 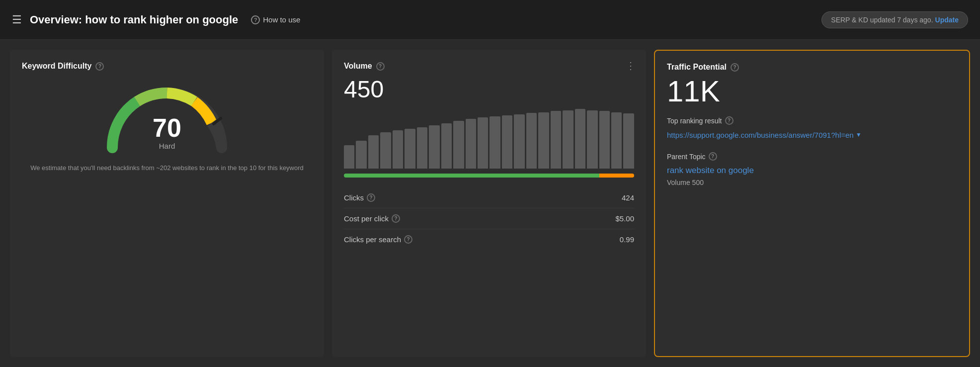 What do you see at coordinates (490, 20) in the screenshot?
I see `header: ☰ Overview: how to rank higher on google…` at bounding box center [490, 20].